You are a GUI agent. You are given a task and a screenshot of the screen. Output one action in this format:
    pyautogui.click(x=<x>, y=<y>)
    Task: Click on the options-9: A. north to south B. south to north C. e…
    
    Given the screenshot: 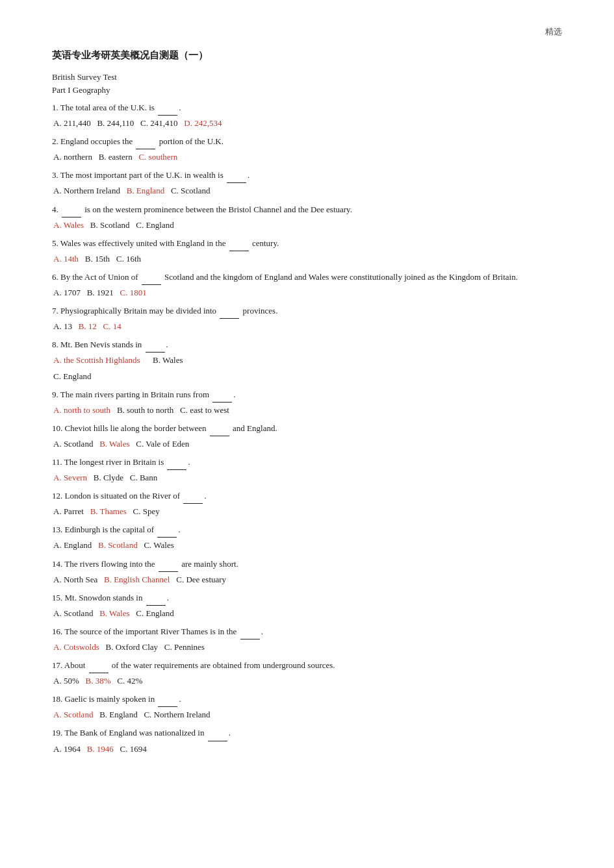 What is the action you would take?
    pyautogui.click(x=307, y=410)
    